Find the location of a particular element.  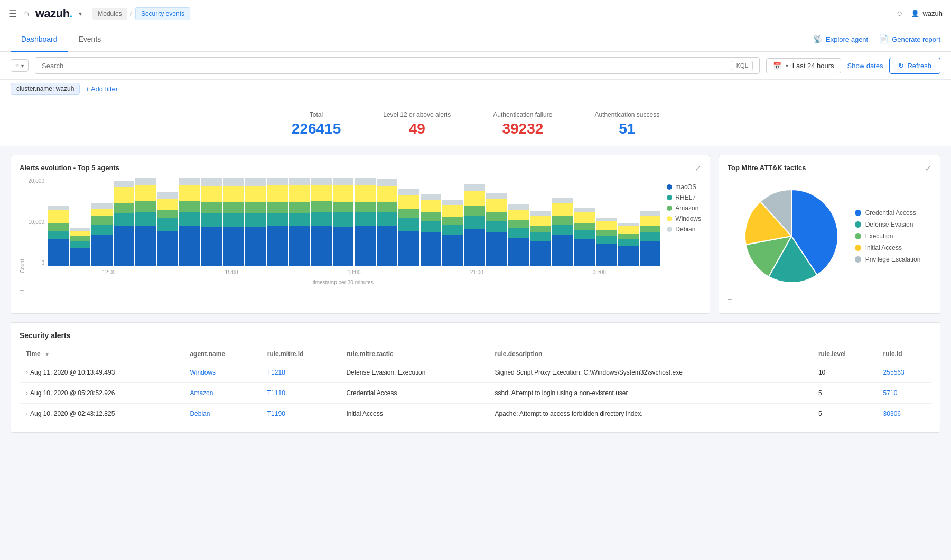

y-label-10k: 10,000 is located at coordinates (36, 222).